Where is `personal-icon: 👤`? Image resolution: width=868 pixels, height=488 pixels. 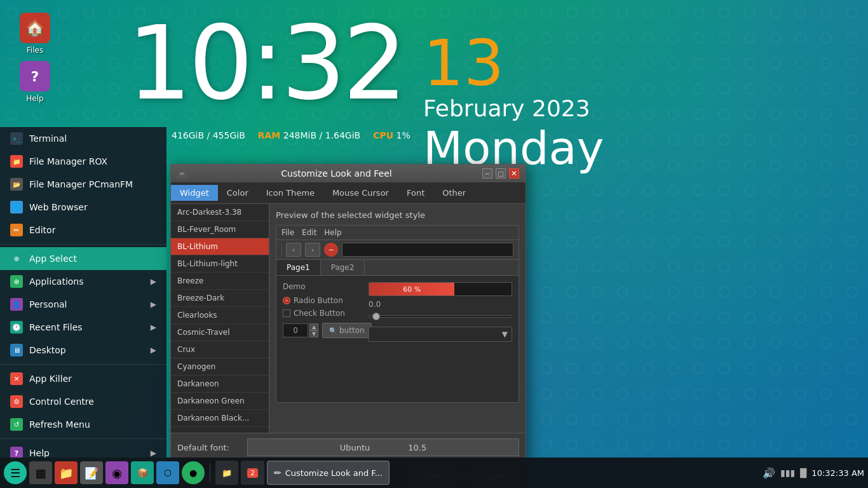
personal-icon: 👤 is located at coordinates (17, 304).